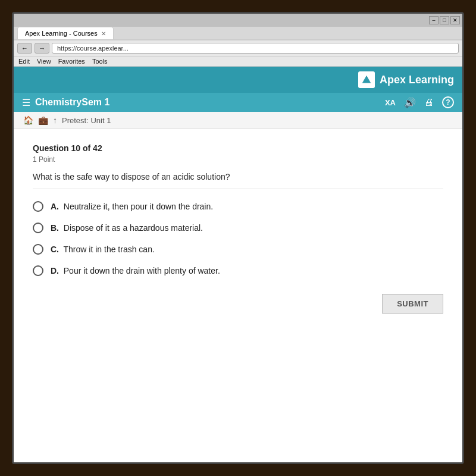 This screenshot has width=476, height=476. What do you see at coordinates (25, 48) in the screenshot?
I see `back-button: ←` at bounding box center [25, 48].